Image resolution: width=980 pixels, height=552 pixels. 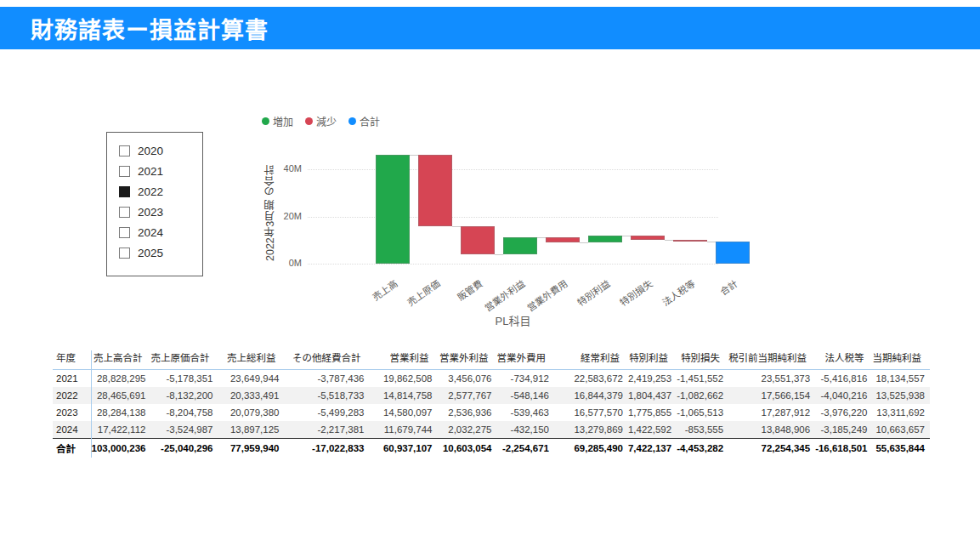 What do you see at coordinates (902, 430) in the screenshot?
I see `value-cell: 10,663,657` at bounding box center [902, 430].